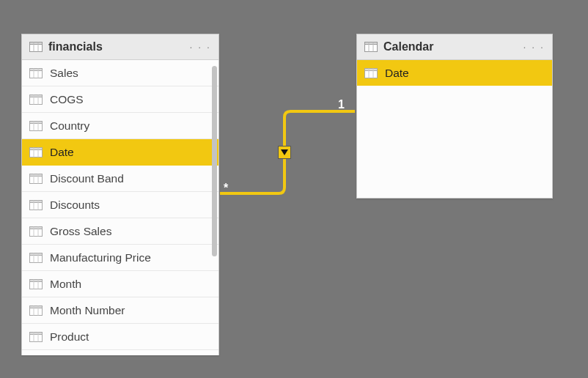 Image resolution: width=588 pixels, height=378 pixels. I want to click on field-label: Month Number, so click(88, 311).